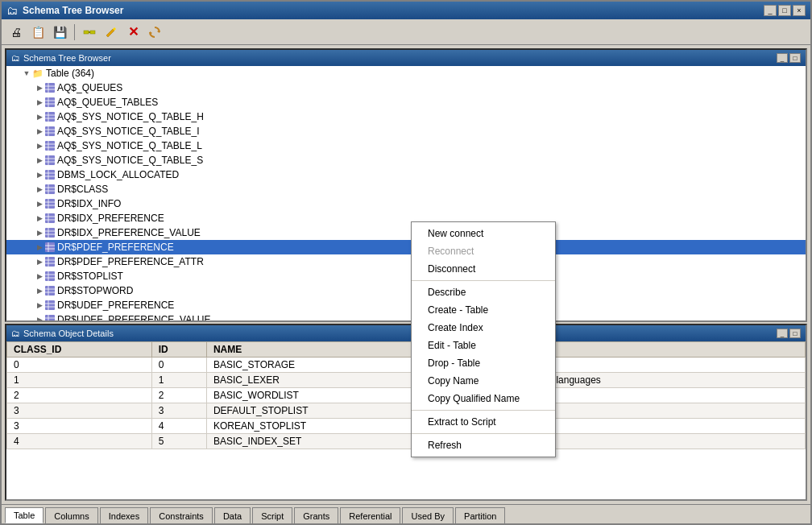  I want to click on tree-item-drudef_preference_value: ▶ DR$UDEF_PREFERENCE_VALUE, so click(406, 316).